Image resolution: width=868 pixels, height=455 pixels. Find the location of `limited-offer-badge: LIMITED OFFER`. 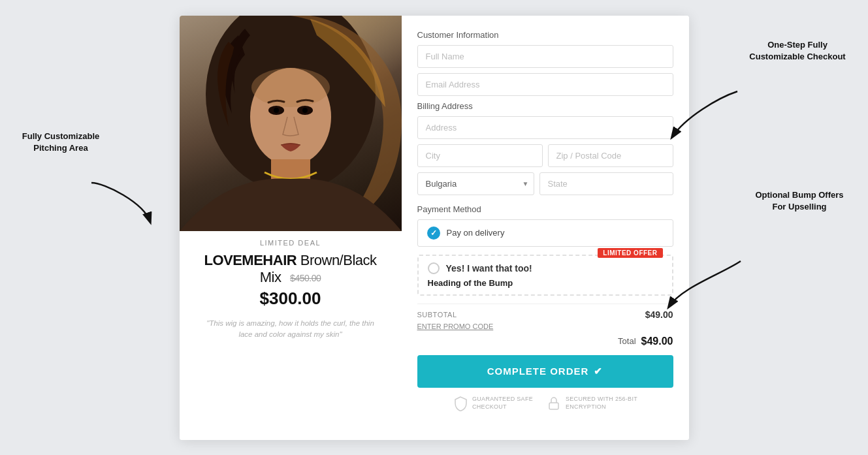

limited-offer-badge: LIMITED OFFER is located at coordinates (630, 253).